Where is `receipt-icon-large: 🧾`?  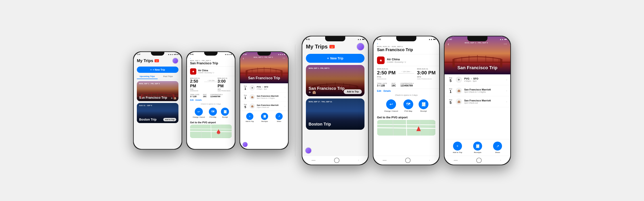
receipt-icon-large: 🧾 is located at coordinates (424, 104).